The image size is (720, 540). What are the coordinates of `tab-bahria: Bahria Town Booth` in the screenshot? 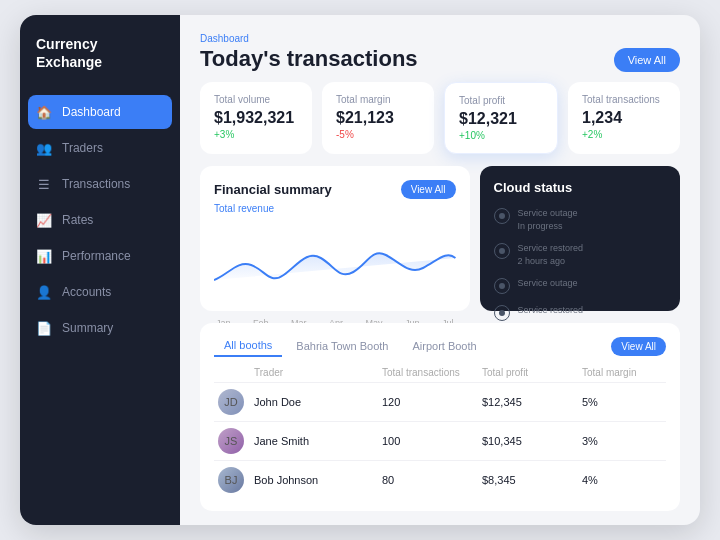 It's located at (342, 346).